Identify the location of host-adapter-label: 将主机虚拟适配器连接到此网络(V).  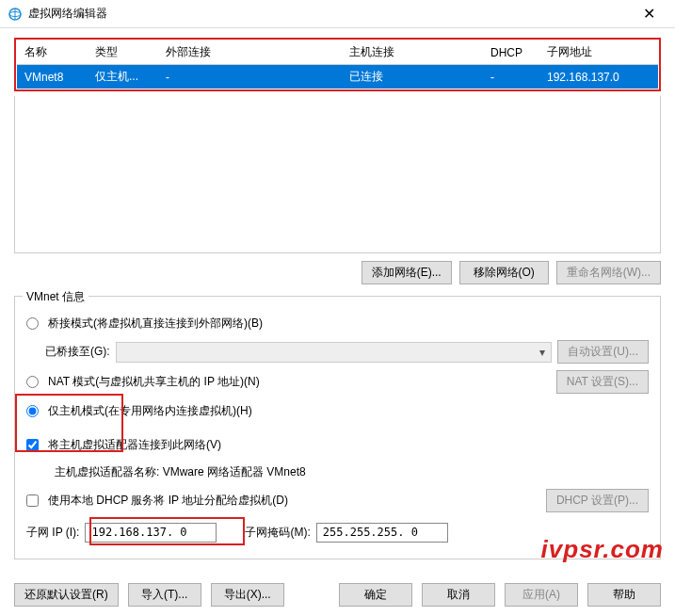
(135, 445).